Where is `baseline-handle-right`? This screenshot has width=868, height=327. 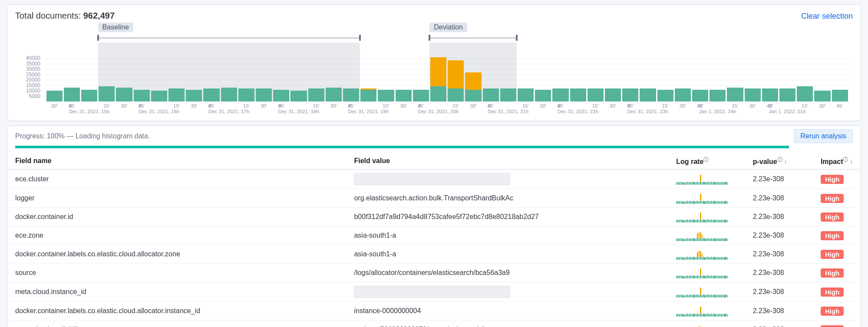
baseline-handle-right is located at coordinates (360, 38).